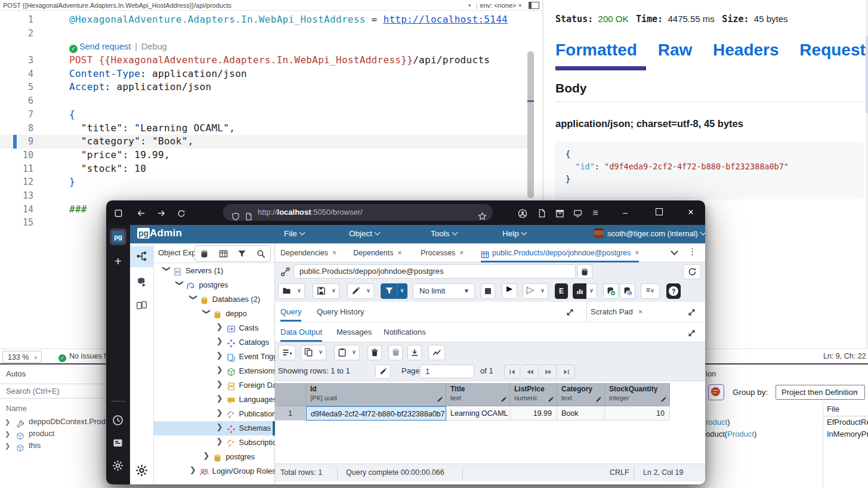 Image resolution: width=868 pixels, height=488 pixels. Describe the element at coordinates (105, 47) in the screenshot. I see `send-request-link: Send request` at that location.